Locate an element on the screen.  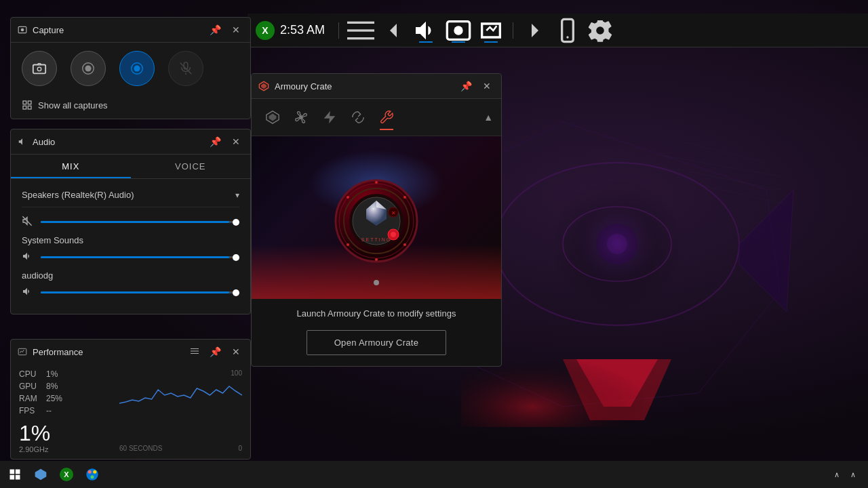
audio-device-row: Speakers (Realtek(R) Audio) ▾ is located at coordinates (130, 197).